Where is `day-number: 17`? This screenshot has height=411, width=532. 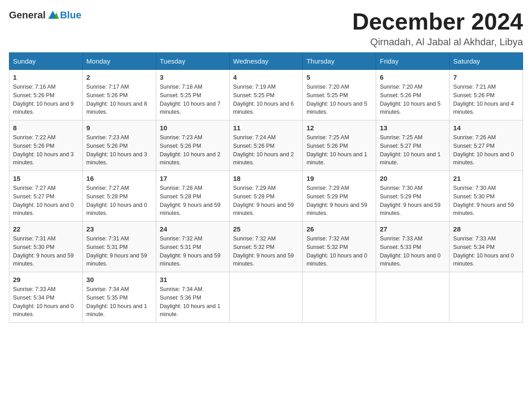
day-number: 17 is located at coordinates (193, 178).